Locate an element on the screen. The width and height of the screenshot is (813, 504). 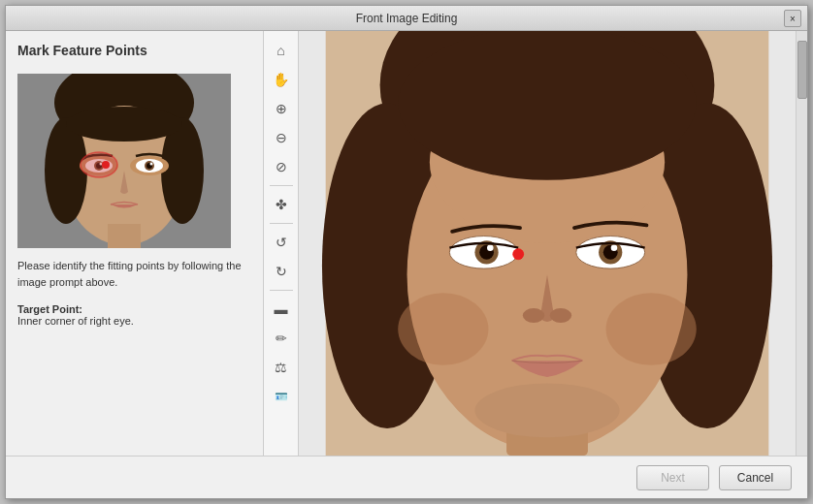
target-label: Target Point: is located at coordinates (134, 309).